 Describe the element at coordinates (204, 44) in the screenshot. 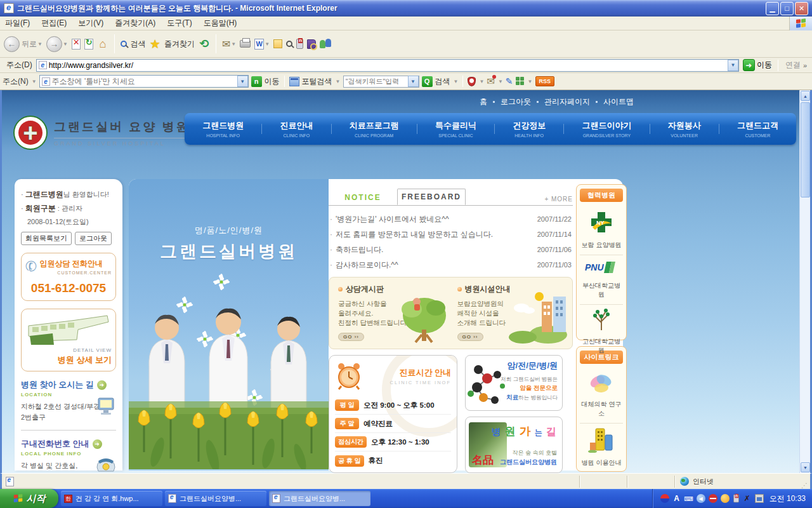

I see `history-button: ⟲` at that location.